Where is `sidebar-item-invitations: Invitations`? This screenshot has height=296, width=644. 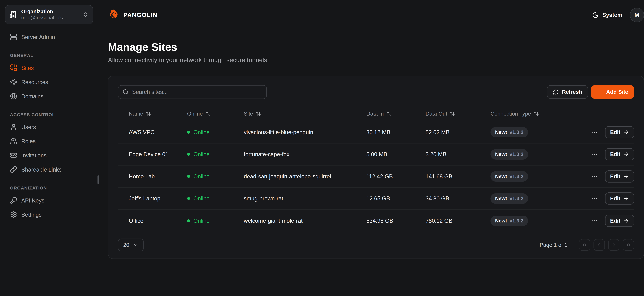 sidebar-item-invitations: Invitations is located at coordinates (49, 156).